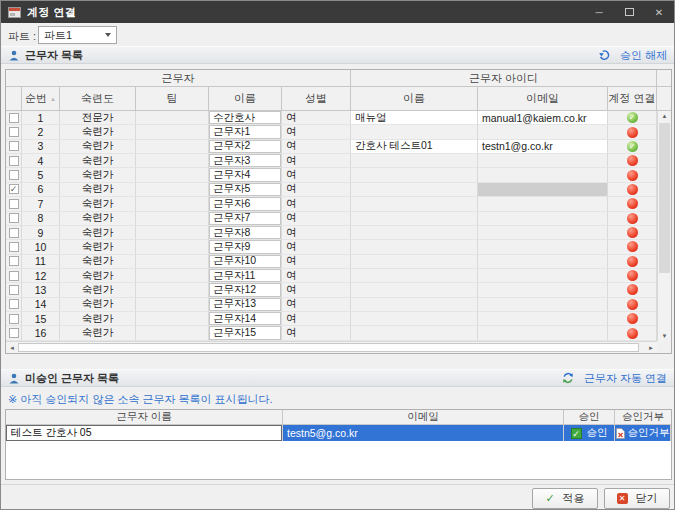  What do you see at coordinates (41, 290) in the screenshot?
I see `cell-seq: 13` at bounding box center [41, 290].